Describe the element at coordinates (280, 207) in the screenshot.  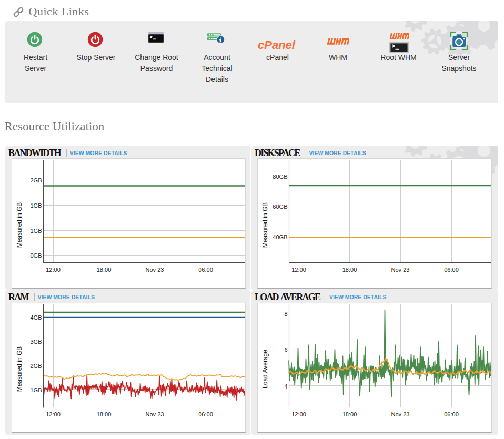
I see `svg-text: 60GB` at that location.